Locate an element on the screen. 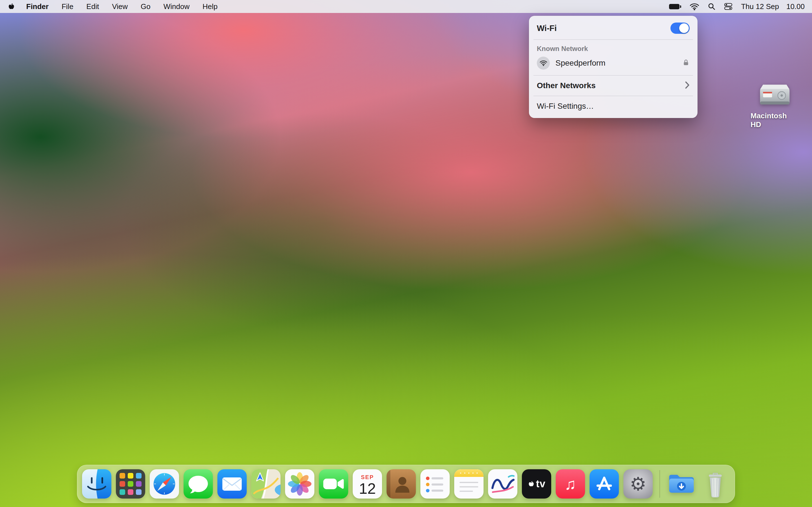  lock-icon is located at coordinates (686, 63).